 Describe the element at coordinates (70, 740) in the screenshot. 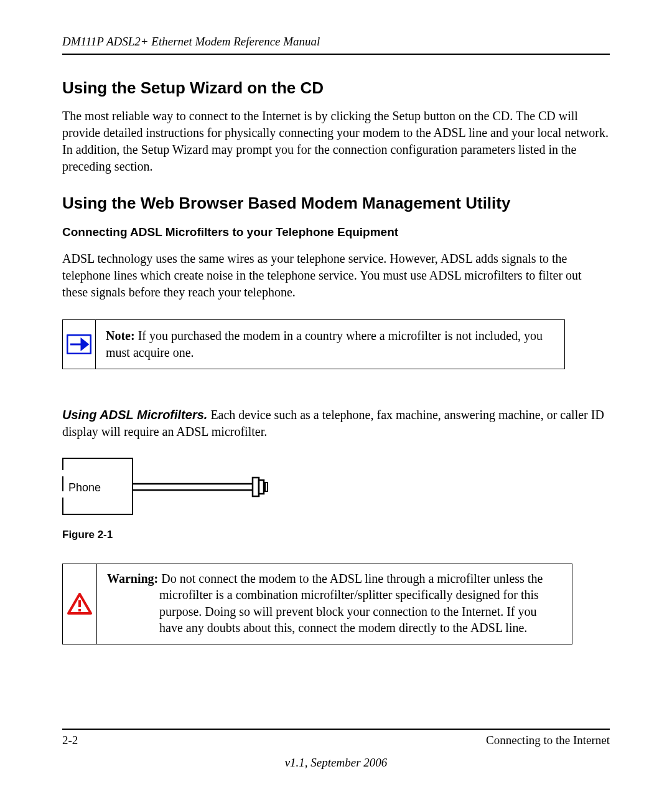

I see `page-number: 2-2` at that location.